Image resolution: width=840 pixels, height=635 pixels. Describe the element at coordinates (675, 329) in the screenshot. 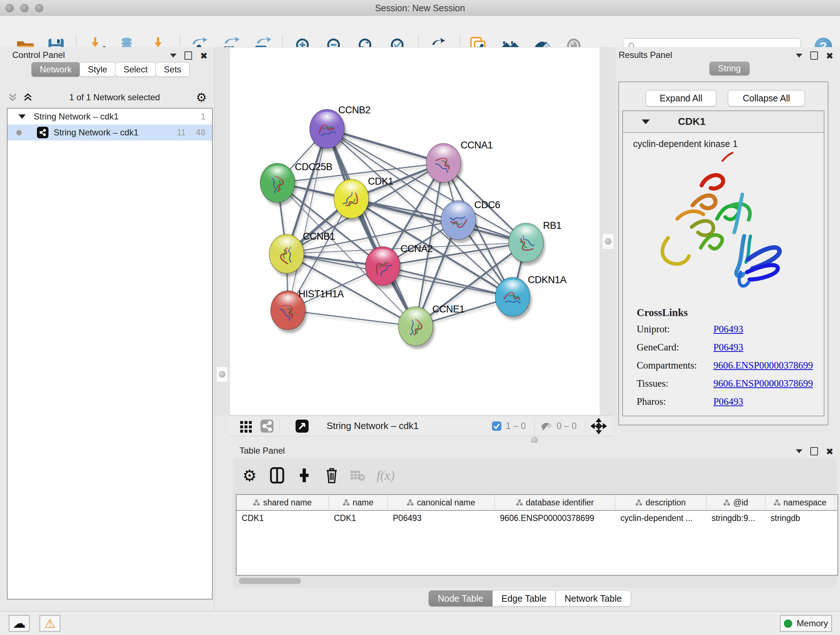

I see `crosslink-label: Uniprot:` at that location.